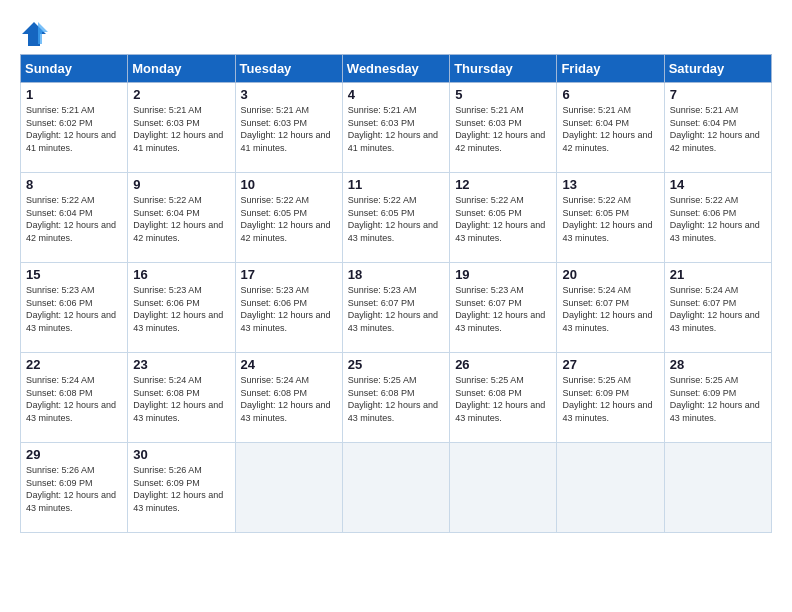 This screenshot has width=792, height=612. Describe the element at coordinates (503, 184) in the screenshot. I see `day-number: 12` at that location.